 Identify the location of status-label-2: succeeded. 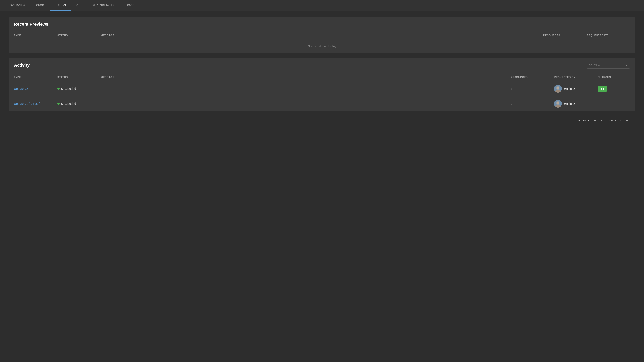
(68, 104).